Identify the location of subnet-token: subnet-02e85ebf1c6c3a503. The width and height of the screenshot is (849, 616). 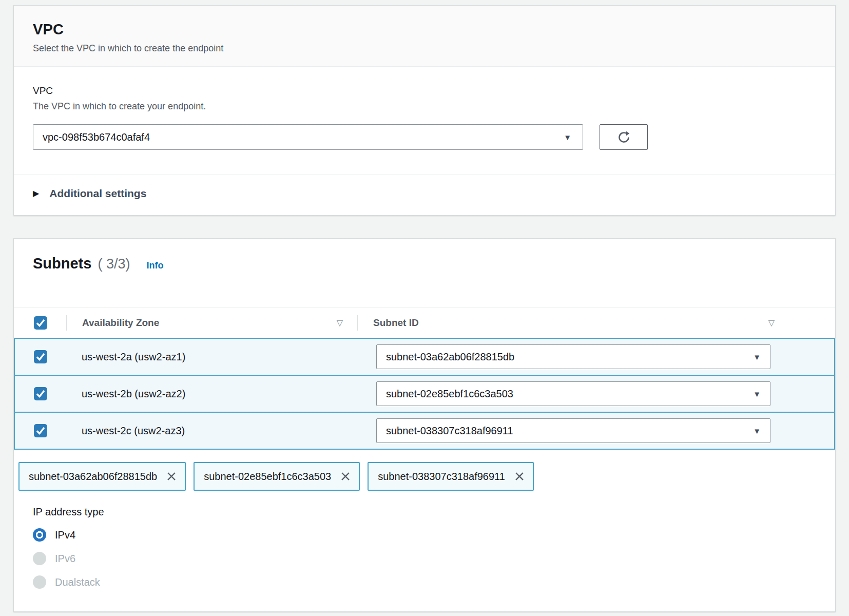
(277, 476).